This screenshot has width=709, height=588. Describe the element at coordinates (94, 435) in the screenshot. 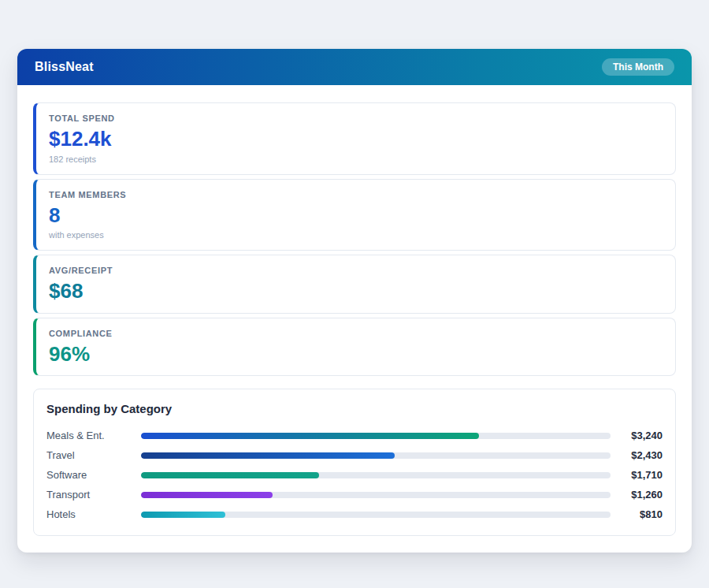

I see `category-label: Meals & Ent.` at that location.